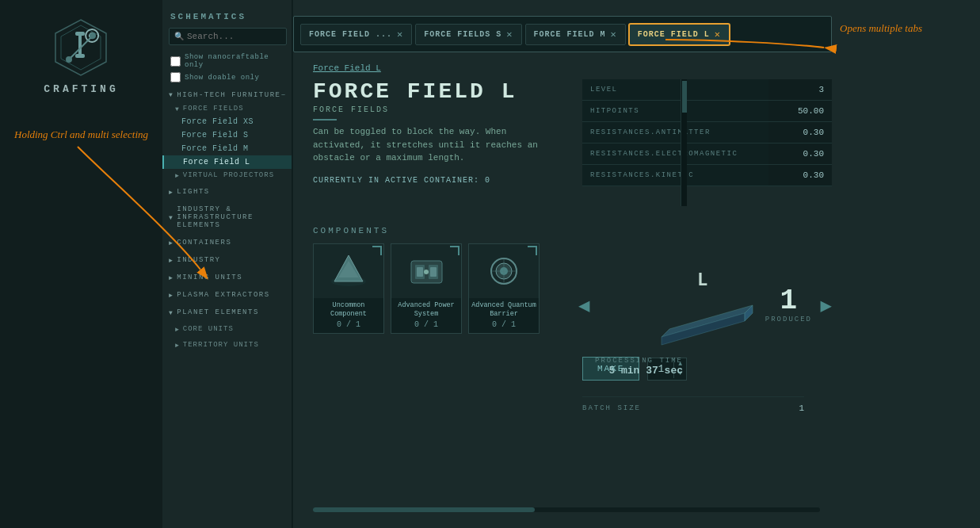  I want to click on components-grid: Uncommon Component 0 / 1 Advanced Power …, so click(452, 289).